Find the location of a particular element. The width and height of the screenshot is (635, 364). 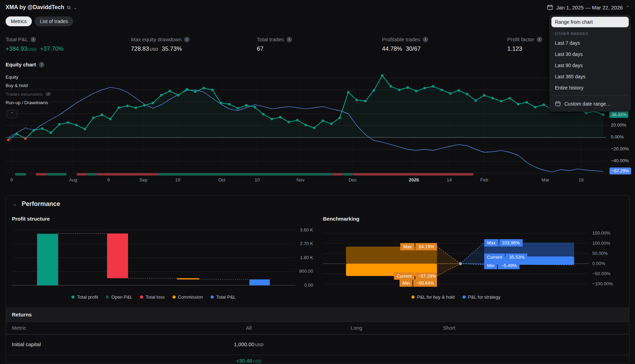

calendar-icon is located at coordinates (558, 104).